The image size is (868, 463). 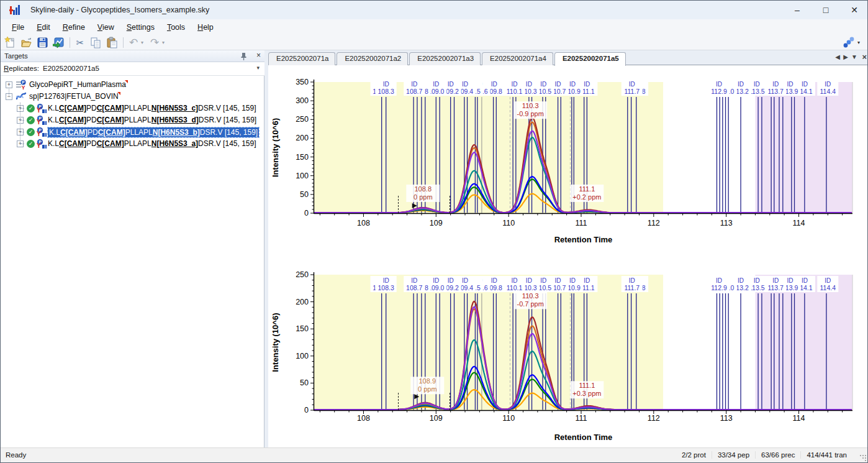 I want to click on copy-icon, so click(x=96, y=43).